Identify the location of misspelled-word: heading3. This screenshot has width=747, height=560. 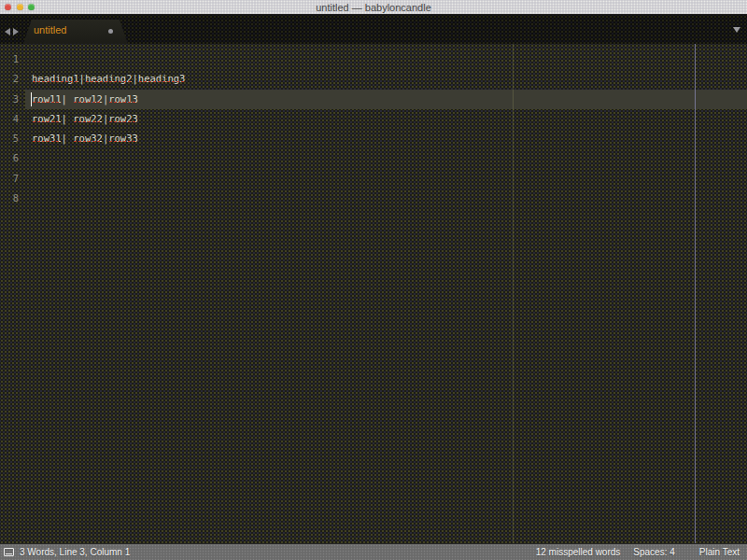
(162, 78).